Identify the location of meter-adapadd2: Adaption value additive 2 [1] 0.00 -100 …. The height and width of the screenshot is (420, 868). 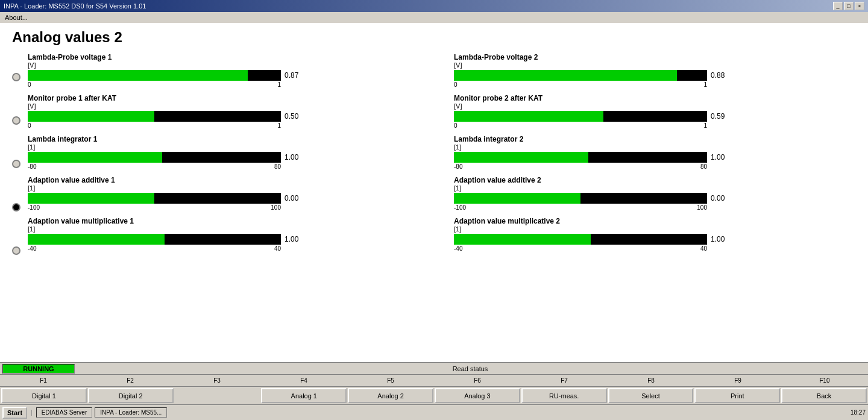
(655, 193).